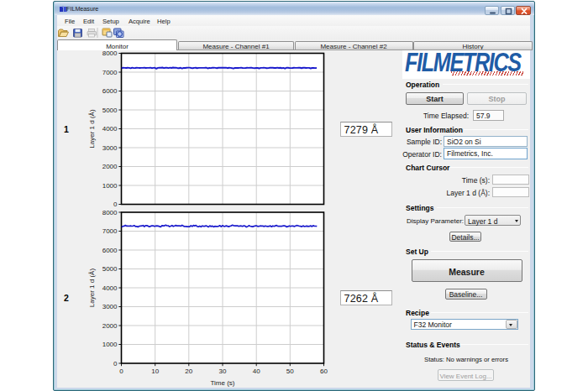  Describe the element at coordinates (66, 298) in the screenshot. I see `svg-text: 2` at that location.